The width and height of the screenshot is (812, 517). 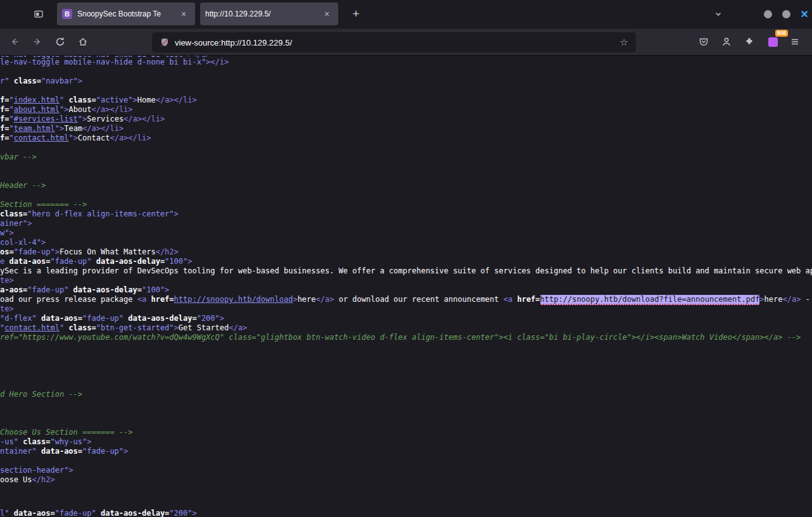 I want to click on source-line: Section ======= -->, so click(x=43, y=205).